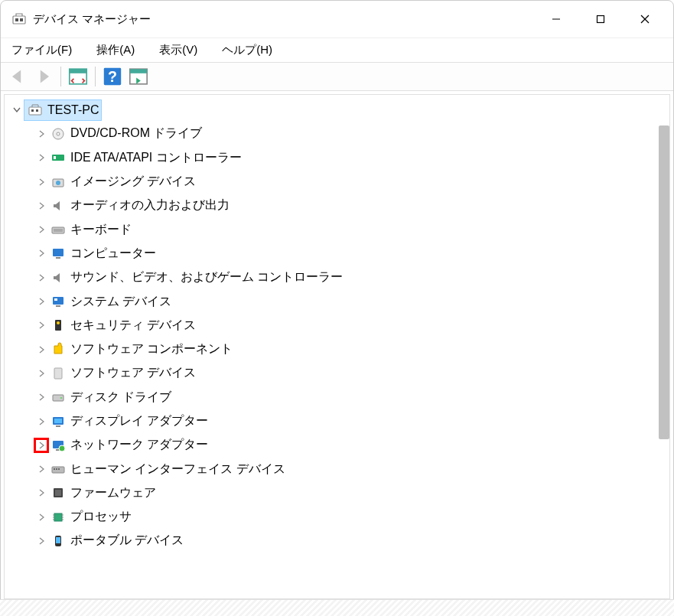 The image size is (674, 616). Describe the element at coordinates (337, 398) in the screenshot. I see `tree-item: ディスク ドライブ` at that location.